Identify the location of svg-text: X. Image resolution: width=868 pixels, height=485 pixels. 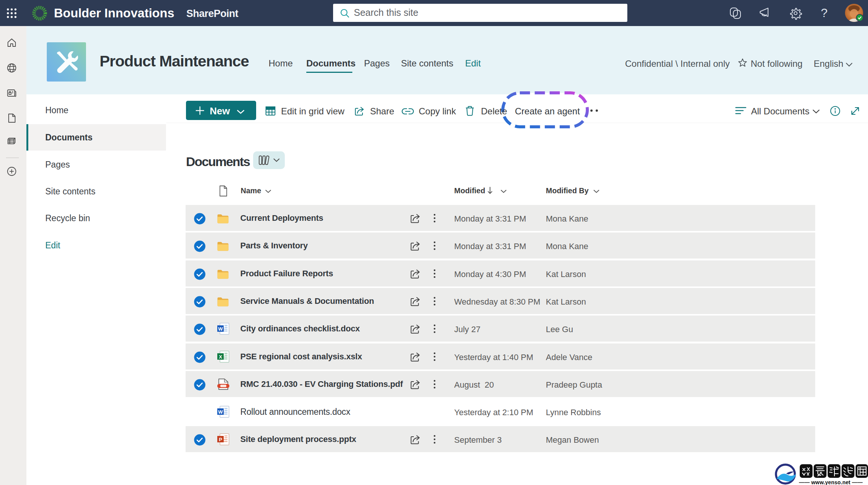
(220, 357).